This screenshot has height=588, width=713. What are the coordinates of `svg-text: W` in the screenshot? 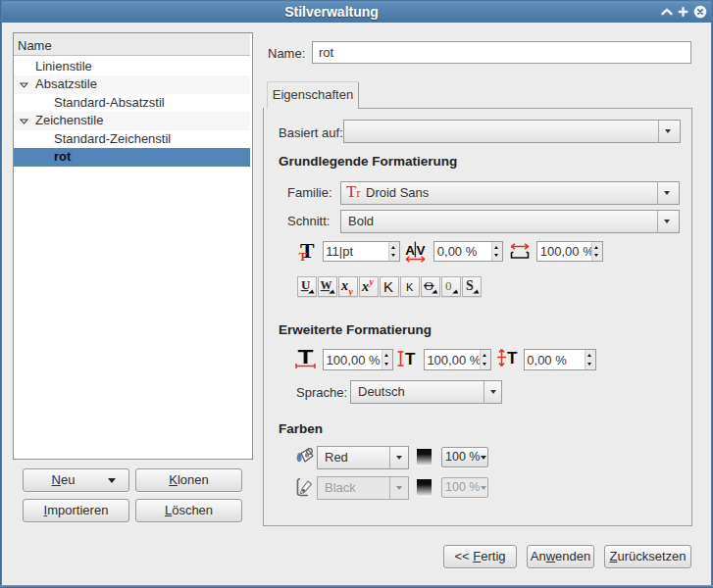 It's located at (326, 285).